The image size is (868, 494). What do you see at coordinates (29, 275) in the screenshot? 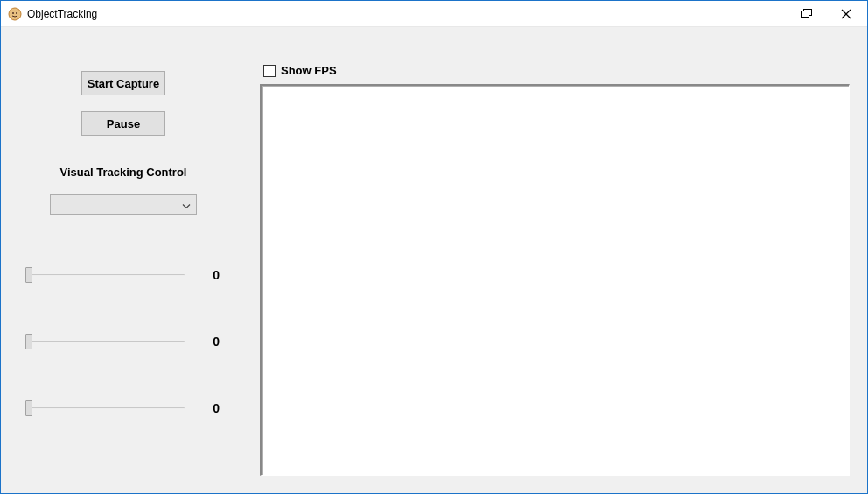
I see `slider-1-thumb` at bounding box center [29, 275].